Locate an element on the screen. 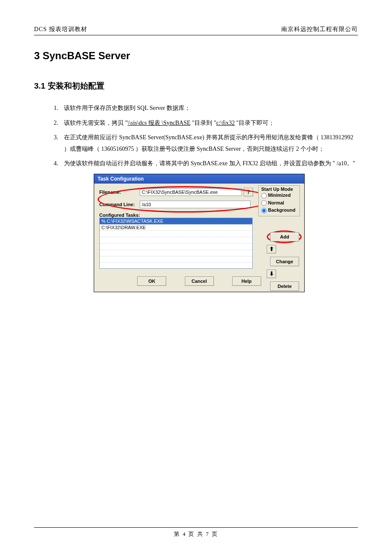 The image size is (392, 555). filename-field is located at coordinates (191, 192).